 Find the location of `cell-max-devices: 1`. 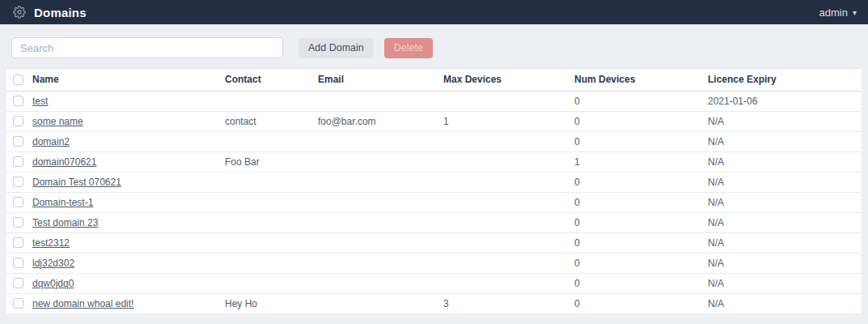

cell-max-devices: 1 is located at coordinates (504, 122).